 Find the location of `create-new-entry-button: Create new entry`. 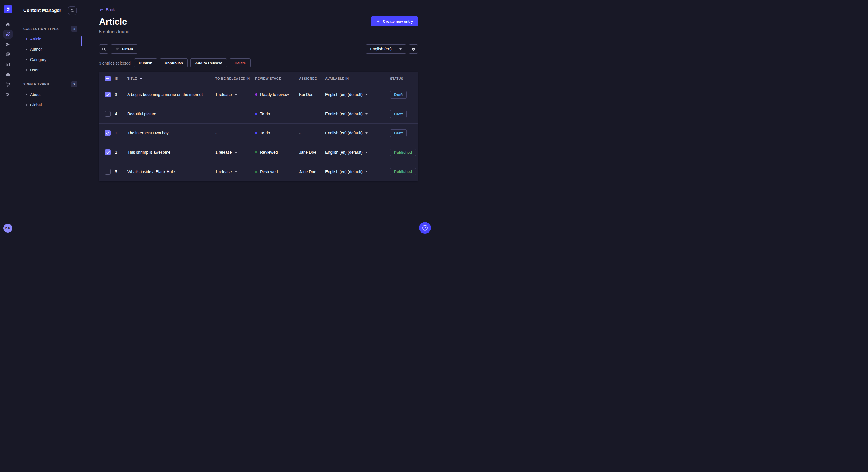

create-new-entry-button: Create new entry is located at coordinates (394, 22).